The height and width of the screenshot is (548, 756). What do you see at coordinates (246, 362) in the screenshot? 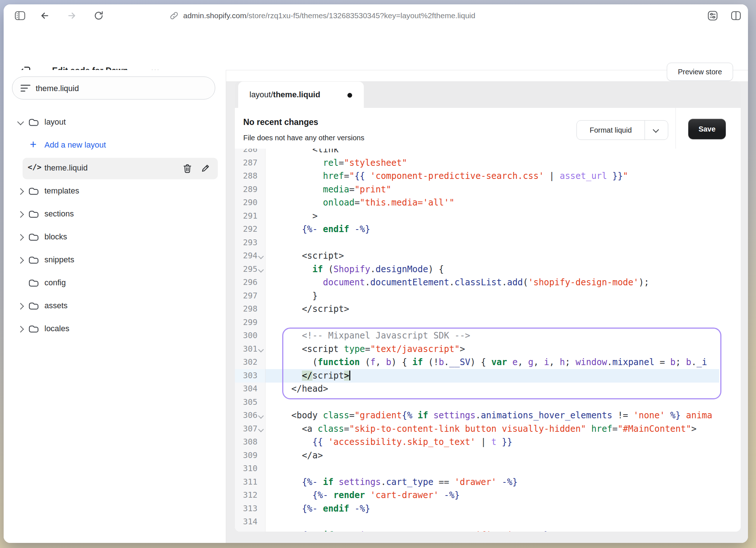
I see `line-number: 302` at bounding box center [246, 362].